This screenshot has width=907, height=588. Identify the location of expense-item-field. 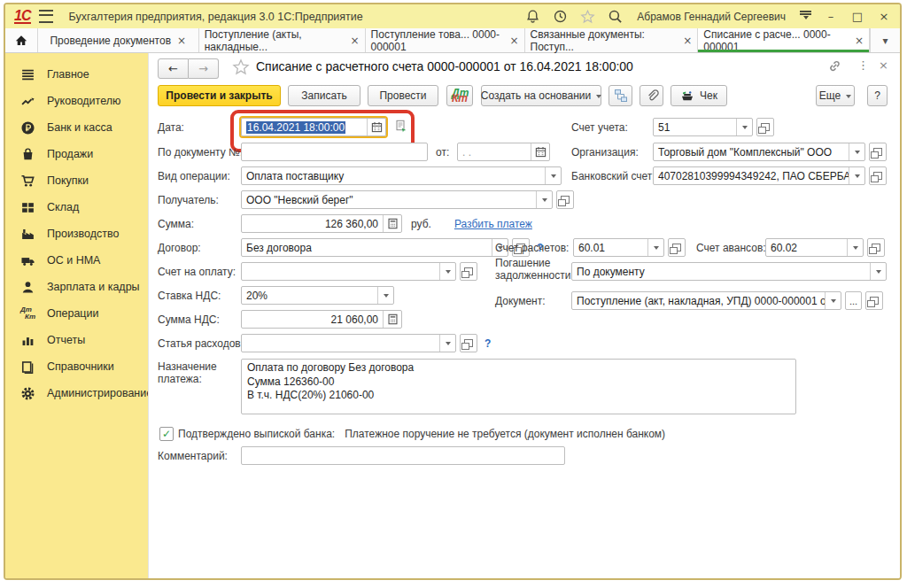
(349, 344).